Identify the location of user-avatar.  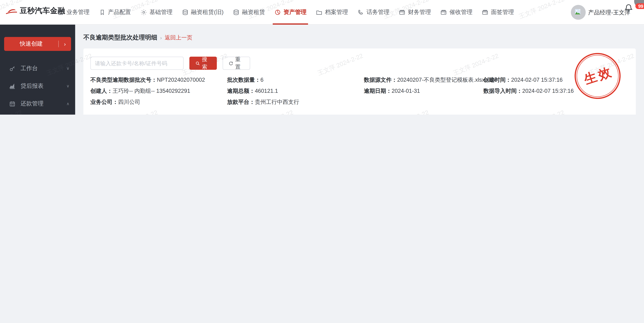
(578, 12).